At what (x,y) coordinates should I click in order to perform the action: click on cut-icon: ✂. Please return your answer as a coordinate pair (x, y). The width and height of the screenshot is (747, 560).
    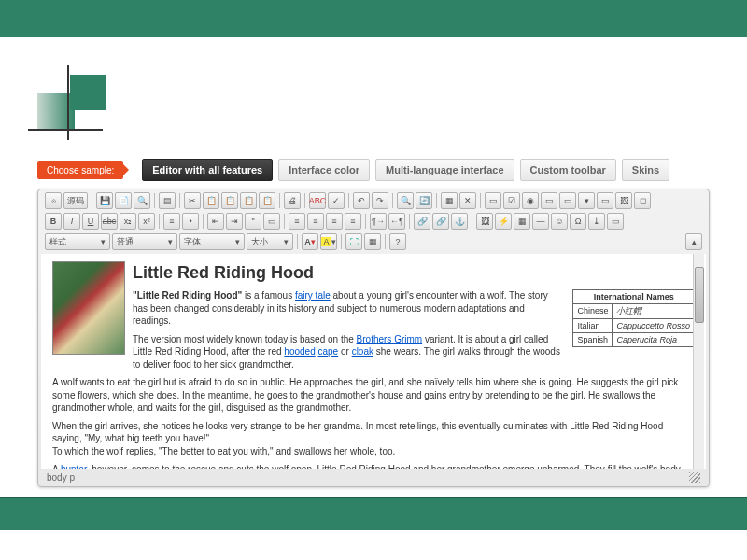
    Looking at the image, I should click on (192, 201).